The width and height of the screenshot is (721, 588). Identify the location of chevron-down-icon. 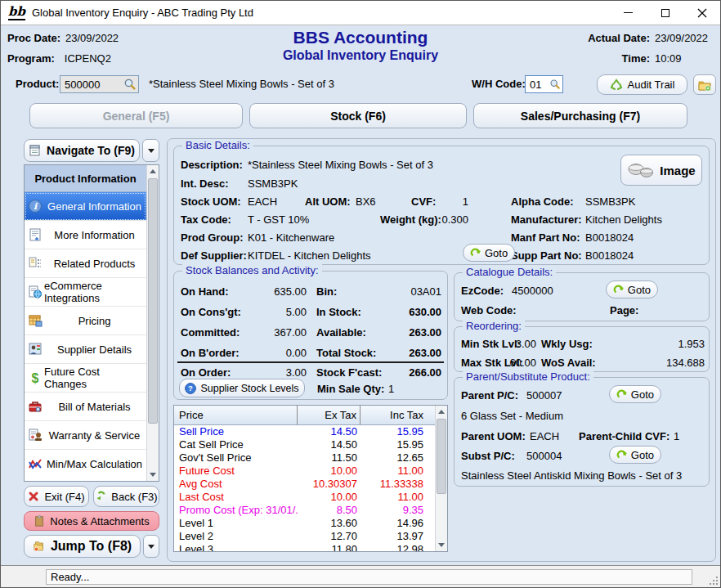
(151, 150).